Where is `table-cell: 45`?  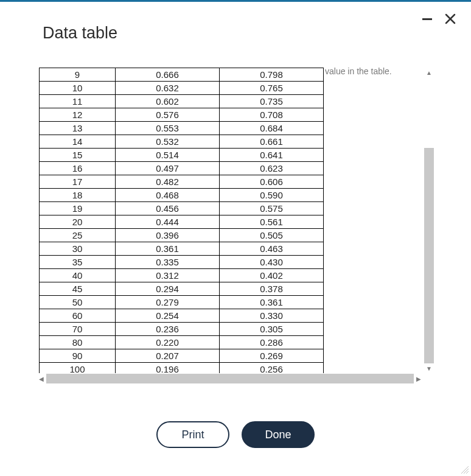
table-cell: 45 is located at coordinates (78, 289).